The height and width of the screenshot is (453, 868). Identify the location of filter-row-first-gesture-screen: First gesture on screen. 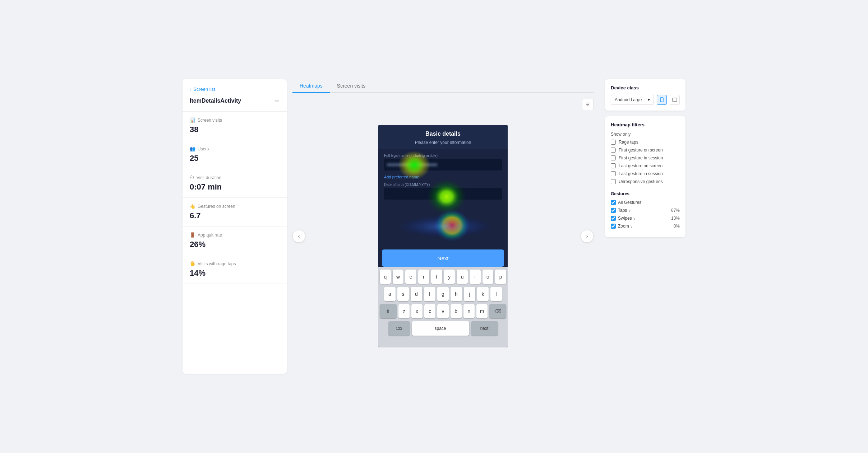
(645, 150).